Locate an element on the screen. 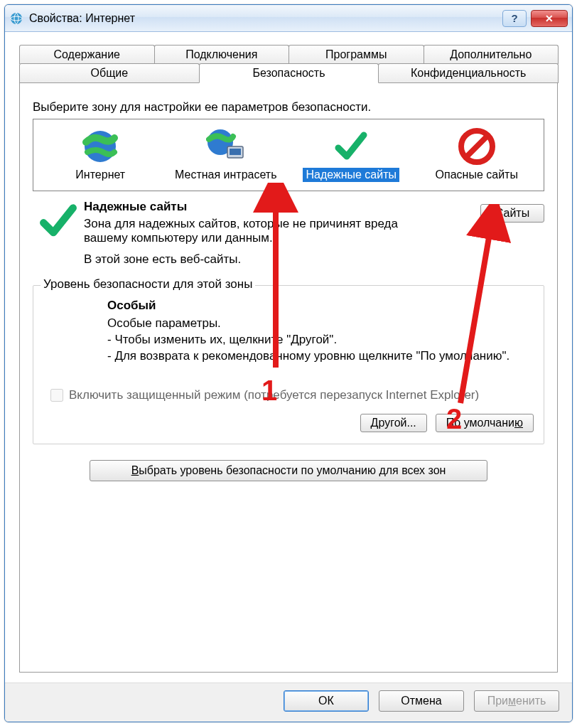 The image size is (577, 728). forbidden-icon is located at coordinates (478, 146).